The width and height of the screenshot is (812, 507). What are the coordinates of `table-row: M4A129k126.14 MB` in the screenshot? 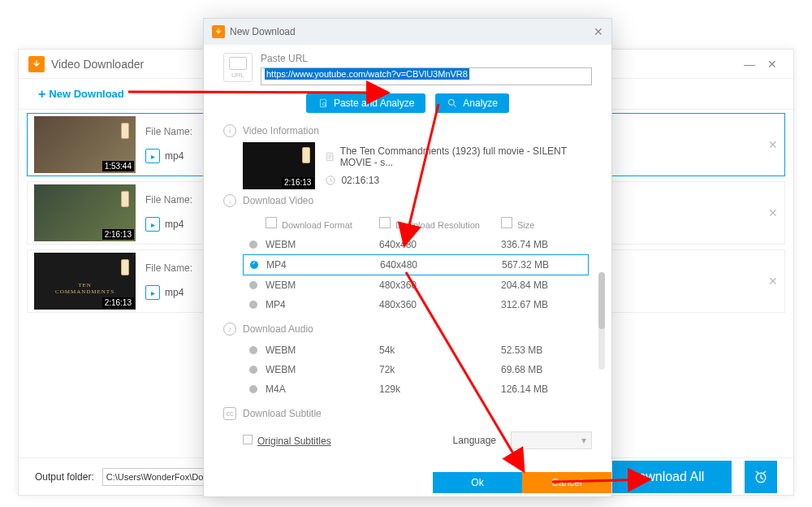 It's located at (416, 389).